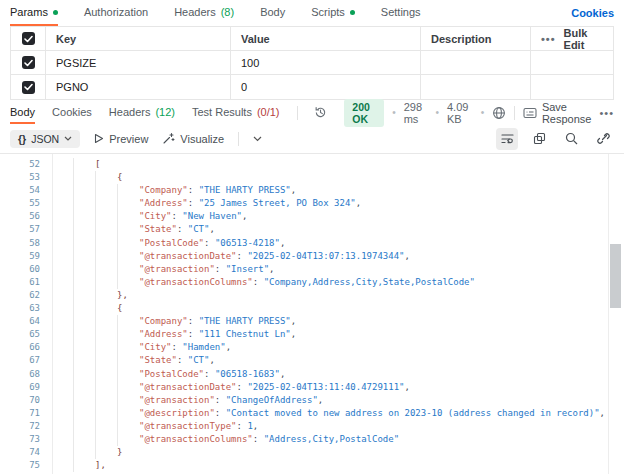  Describe the element at coordinates (22, 112) in the screenshot. I see `response-tab-body: Body` at that location.